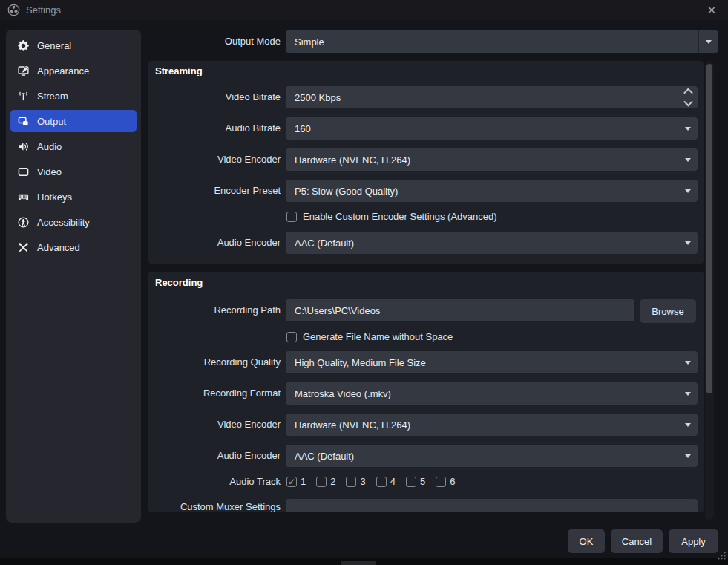 The image size is (728, 565). Describe the element at coordinates (668, 311) in the screenshot. I see `browse-button: Browse` at that location.